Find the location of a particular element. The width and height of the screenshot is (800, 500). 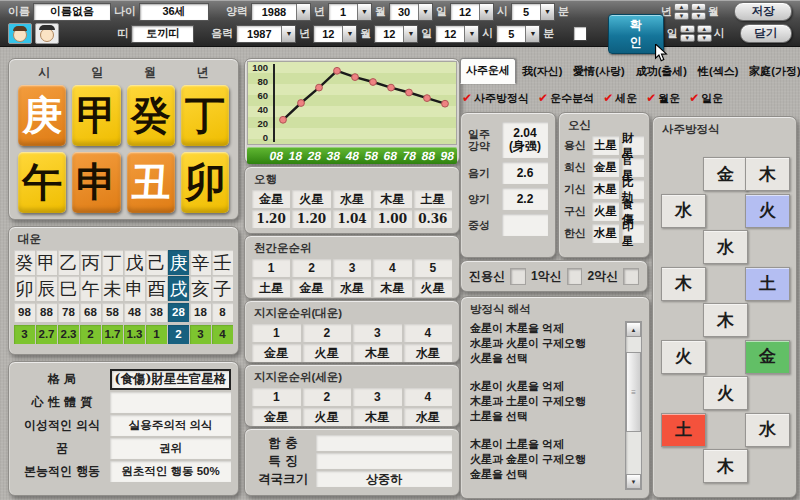

analysis-check: ✔운수분석 is located at coordinates (566, 98).